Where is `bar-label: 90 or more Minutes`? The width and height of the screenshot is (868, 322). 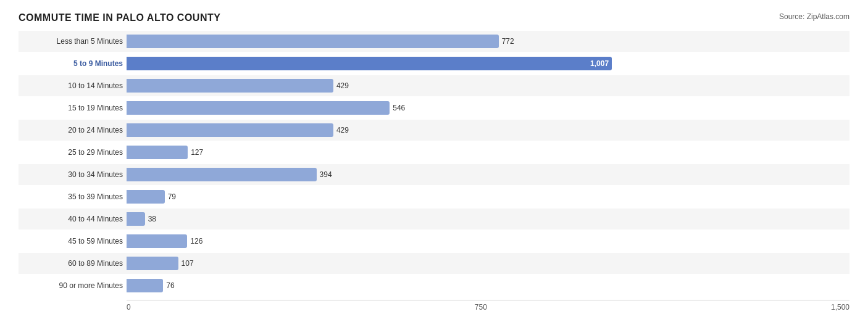
bar-label: 90 or more Minutes is located at coordinates (73, 286).